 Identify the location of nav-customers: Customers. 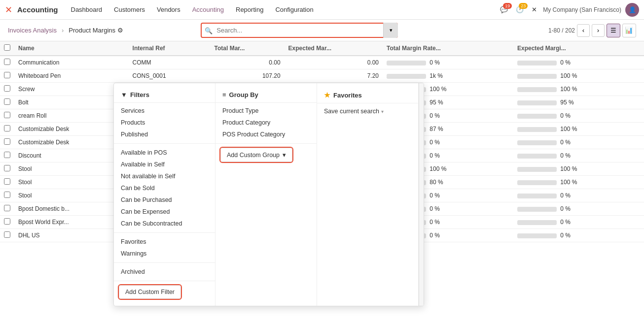
(129, 10).